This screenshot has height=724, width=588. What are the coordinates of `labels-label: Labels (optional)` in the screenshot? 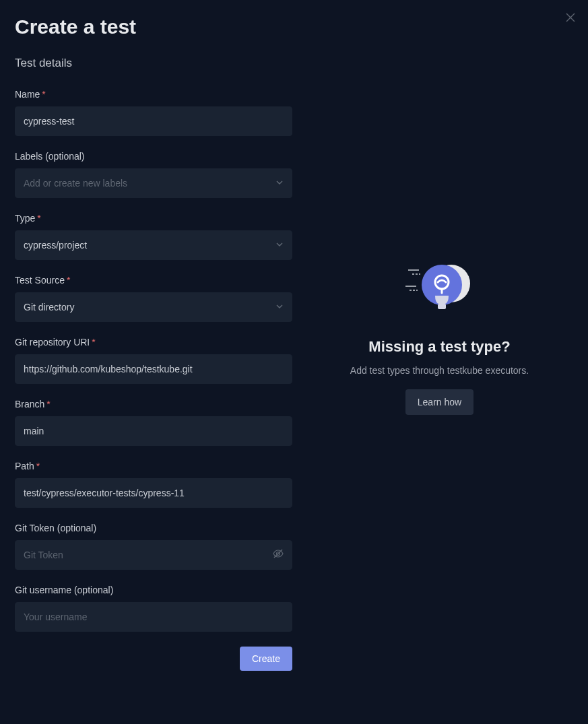 It's located at (154, 156).